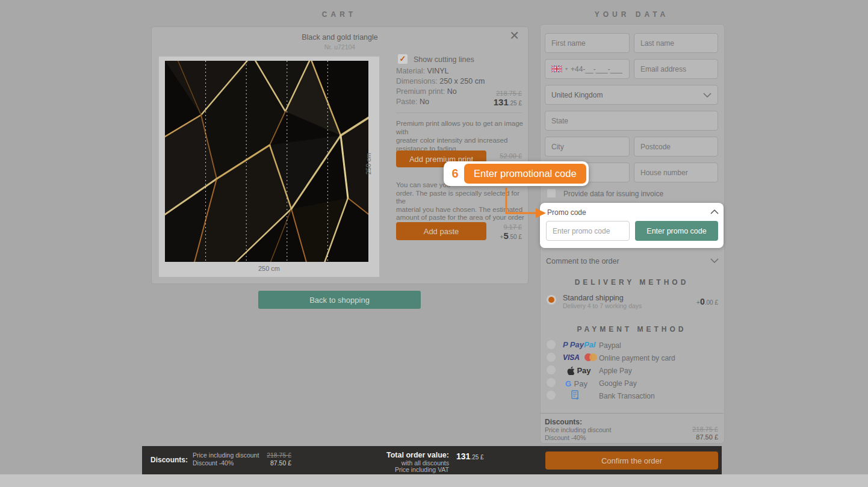  I want to click on radio-dot, so click(551, 300).